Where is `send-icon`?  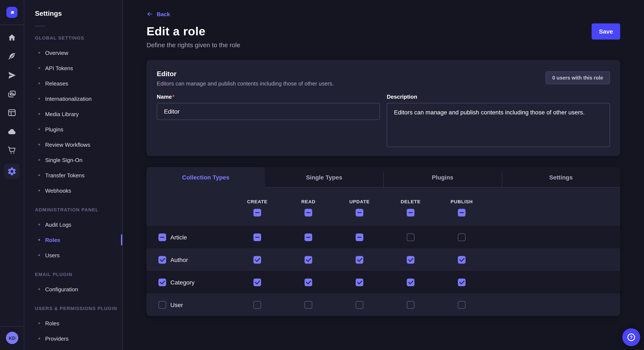 send-icon is located at coordinates (12, 75).